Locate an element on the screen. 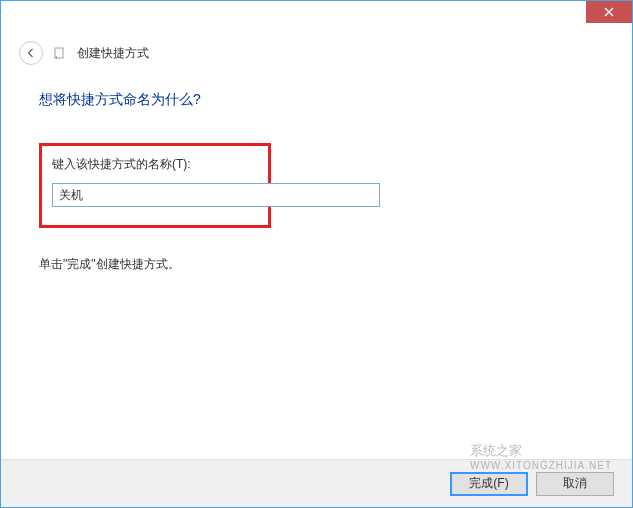 The width and height of the screenshot is (633, 508). close-button is located at coordinates (609, 12).